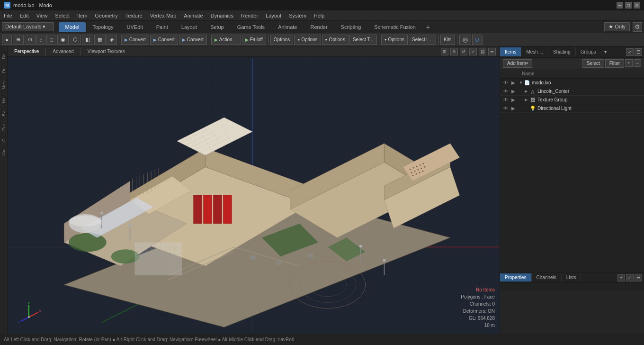 Image resolution: width=644 pixels, height=345 pixels. I want to click on convert-button-3: ▶ Convert, so click(193, 40).